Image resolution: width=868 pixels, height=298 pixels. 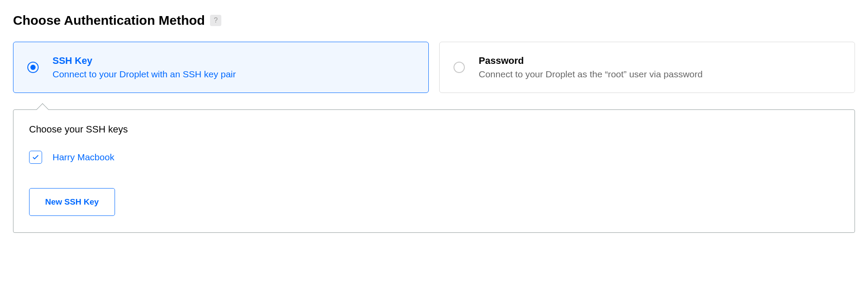 What do you see at coordinates (434, 157) in the screenshot?
I see `ssh-key-item: Harry Macbook` at bounding box center [434, 157].